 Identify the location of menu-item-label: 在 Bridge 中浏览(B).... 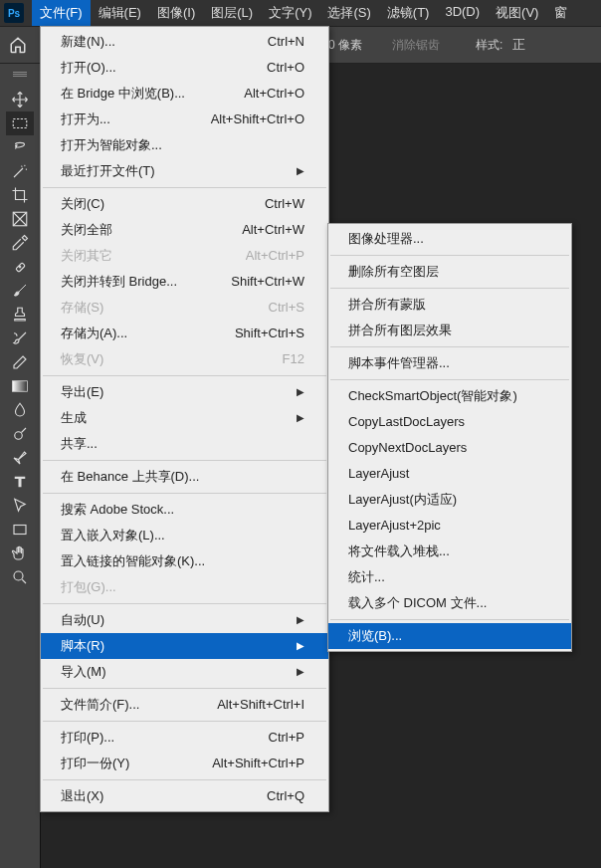
(123, 94).